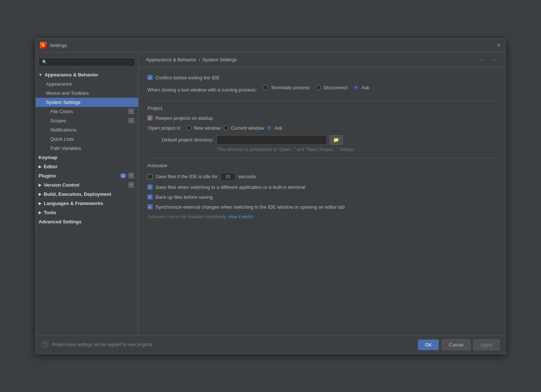 Image resolution: width=541 pixels, height=392 pixels. I want to click on sidebar-label: Appearance & Behavior, so click(71, 75).